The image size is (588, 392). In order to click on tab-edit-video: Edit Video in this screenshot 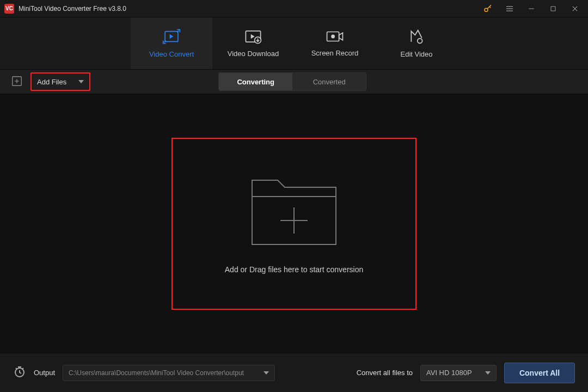, I will do `click(416, 44)`.